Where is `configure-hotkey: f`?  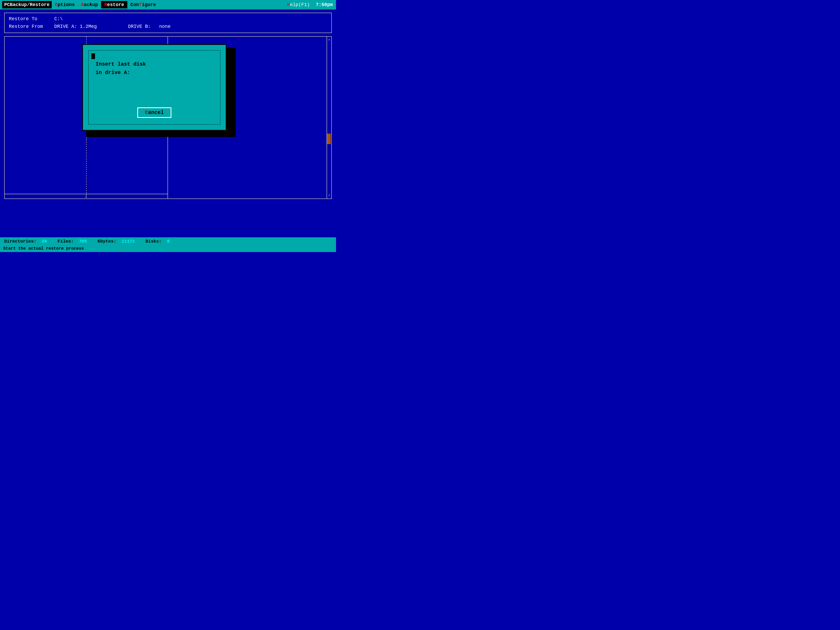 configure-hotkey: f is located at coordinates (141, 5).